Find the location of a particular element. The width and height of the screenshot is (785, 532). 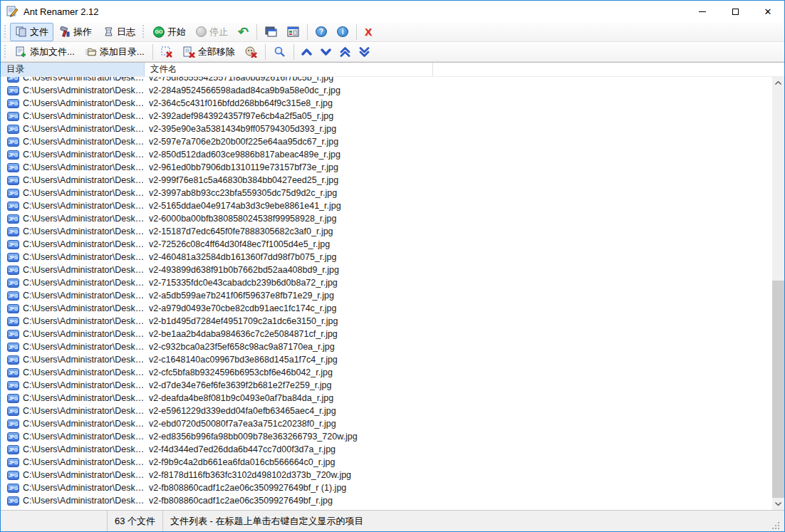

column-header-filename: 文件名 is located at coordinates (289, 70).